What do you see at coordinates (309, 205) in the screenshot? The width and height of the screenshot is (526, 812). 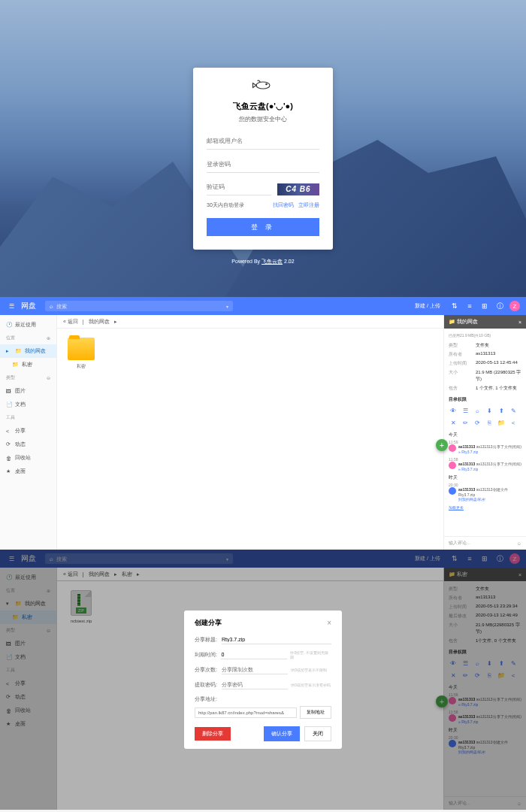 I see `register-link: 立即注册` at bounding box center [309, 205].